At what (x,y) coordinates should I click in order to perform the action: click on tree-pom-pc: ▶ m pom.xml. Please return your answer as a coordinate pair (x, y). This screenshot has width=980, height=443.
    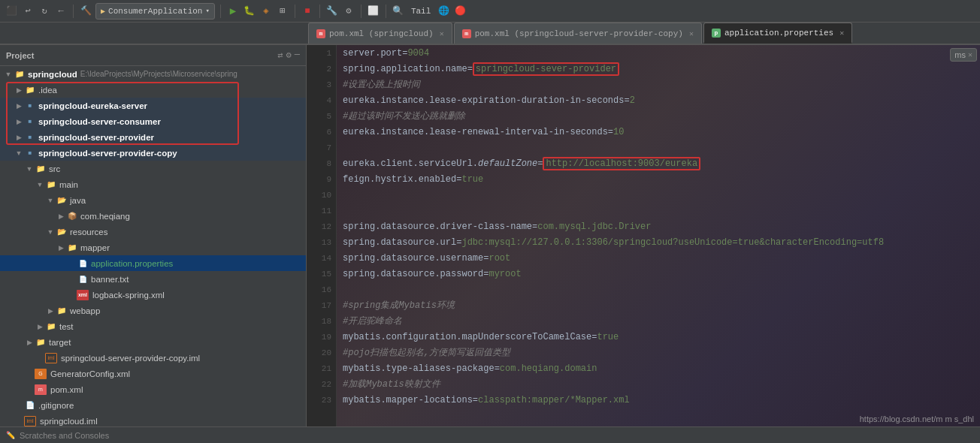
    Looking at the image, I should click on (153, 389).